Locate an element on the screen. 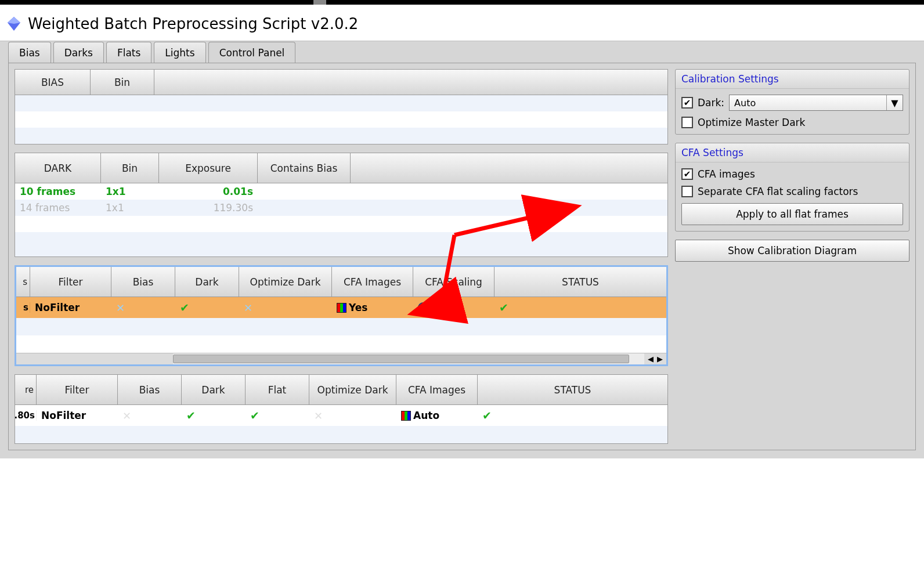  dark-cell-frames: 10 frames is located at coordinates (58, 191).